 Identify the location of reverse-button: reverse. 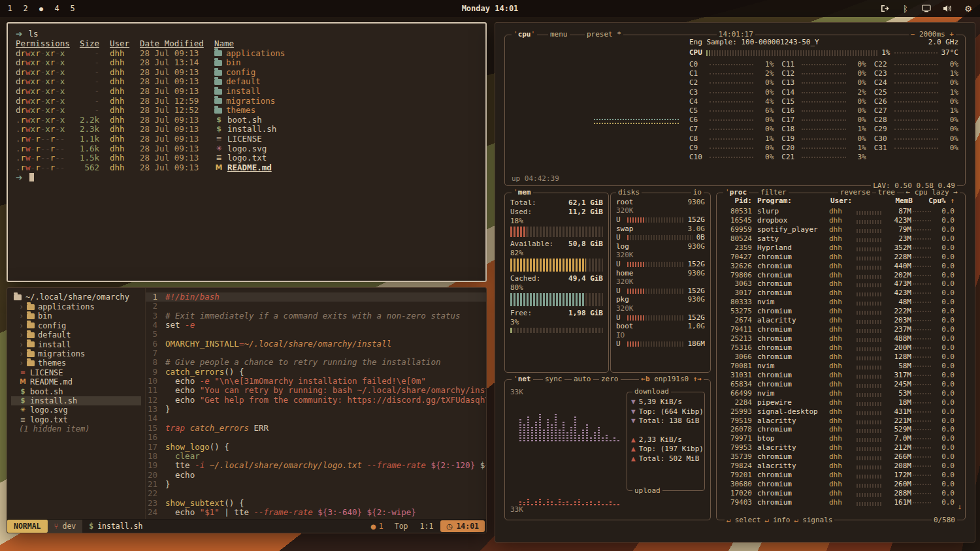
(855, 193).